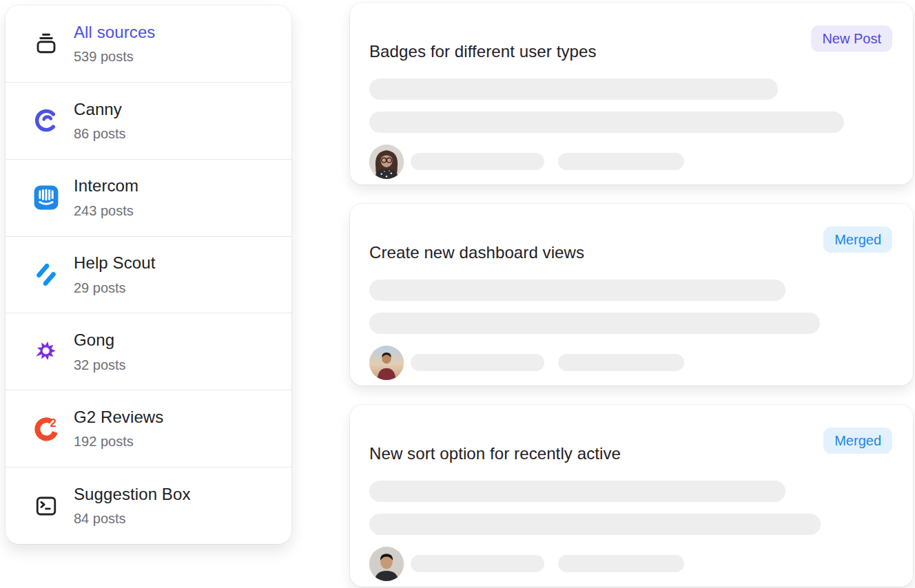  Describe the element at coordinates (46, 429) in the screenshot. I see `g2-icon: 2` at that location.